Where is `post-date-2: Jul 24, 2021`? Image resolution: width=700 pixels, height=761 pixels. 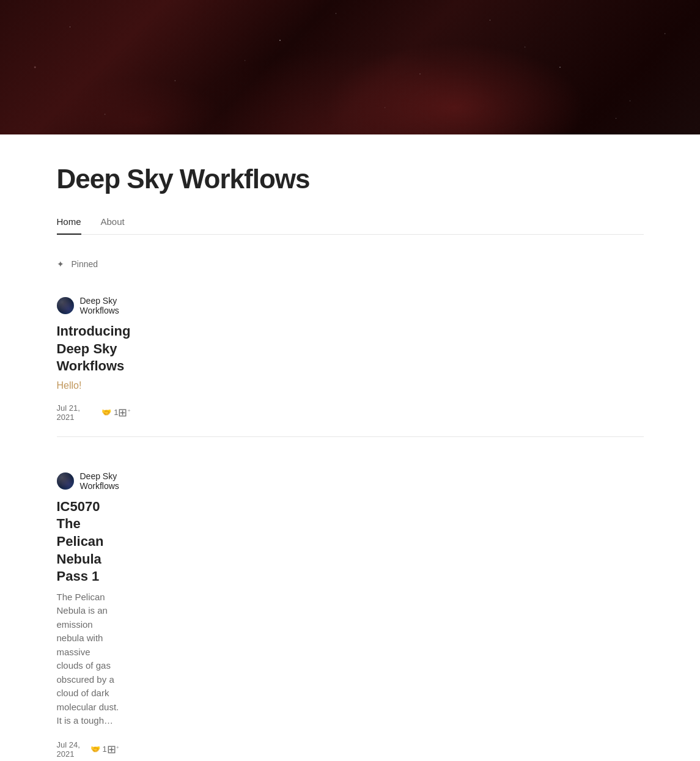 post-date-2: Jul 24, 2021 is located at coordinates (70, 749).